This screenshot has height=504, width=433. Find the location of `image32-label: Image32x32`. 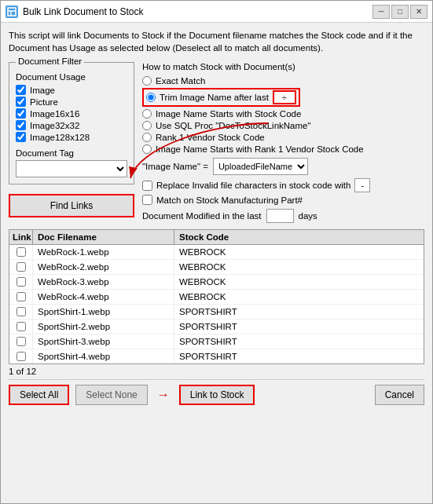

image32-label: Image32x32 is located at coordinates (55, 126).